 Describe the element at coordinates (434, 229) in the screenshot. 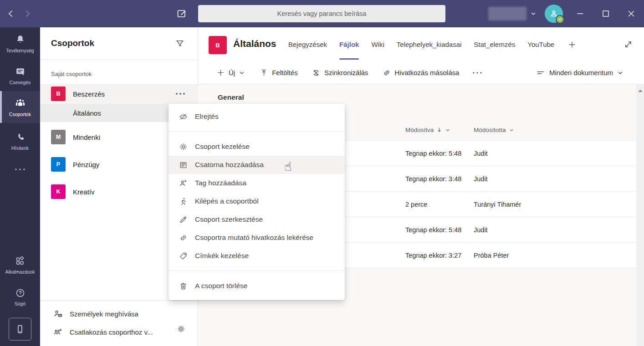

I see `modified-cell: Tegnap ekkor: 5:48` at that location.